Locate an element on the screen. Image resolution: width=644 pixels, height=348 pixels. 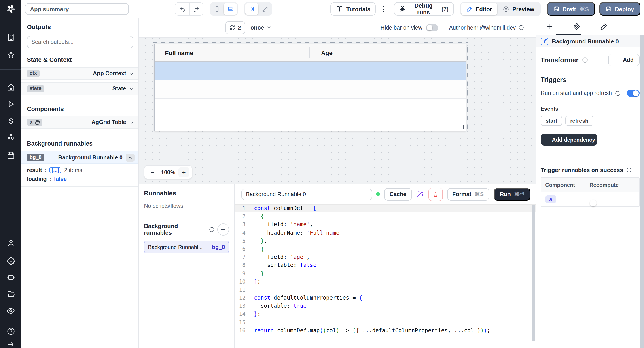
state-row: state State is located at coordinates (80, 89).